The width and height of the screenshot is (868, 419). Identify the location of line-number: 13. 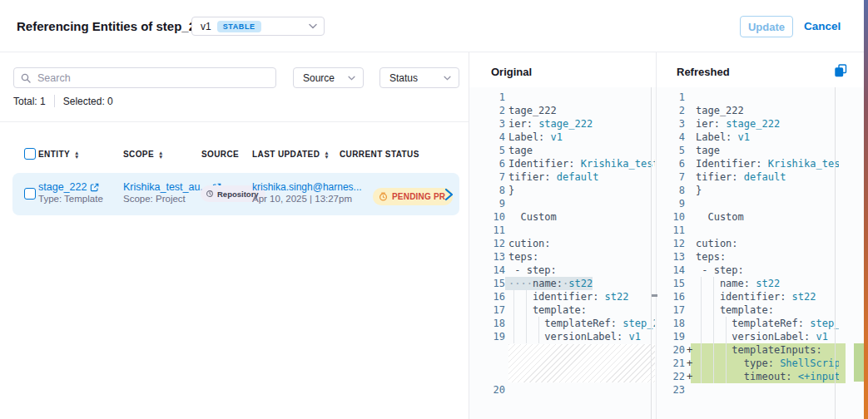
(671, 257).